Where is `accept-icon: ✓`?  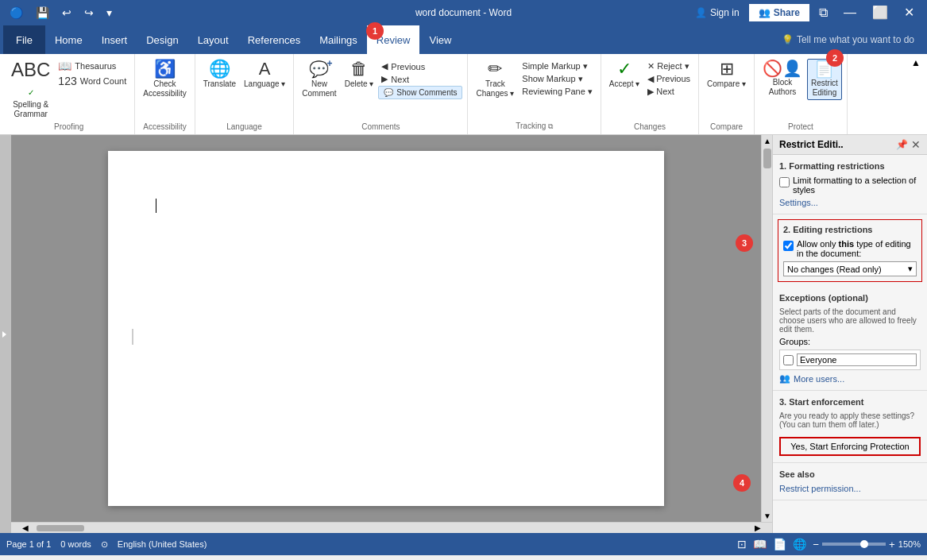
accept-icon: ✓ is located at coordinates (624, 69).